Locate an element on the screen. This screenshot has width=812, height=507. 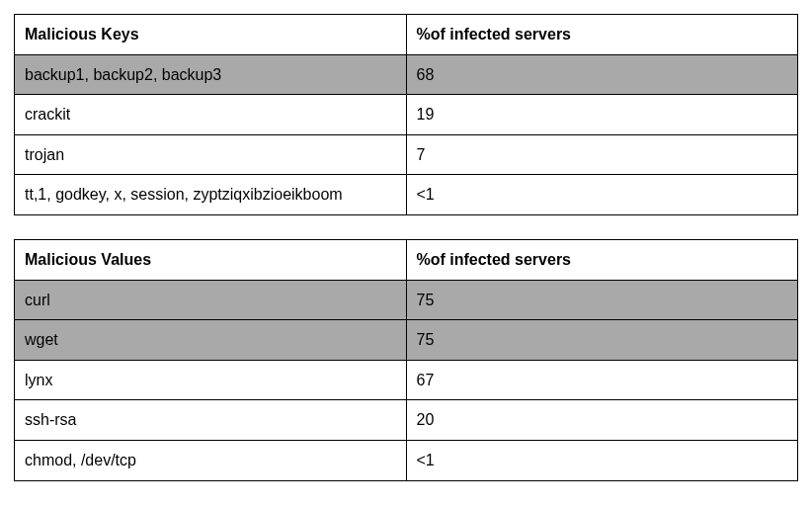
cell-key: tt,1, godkey, x, session, zyptziqxibzioe… is located at coordinates (211, 196).